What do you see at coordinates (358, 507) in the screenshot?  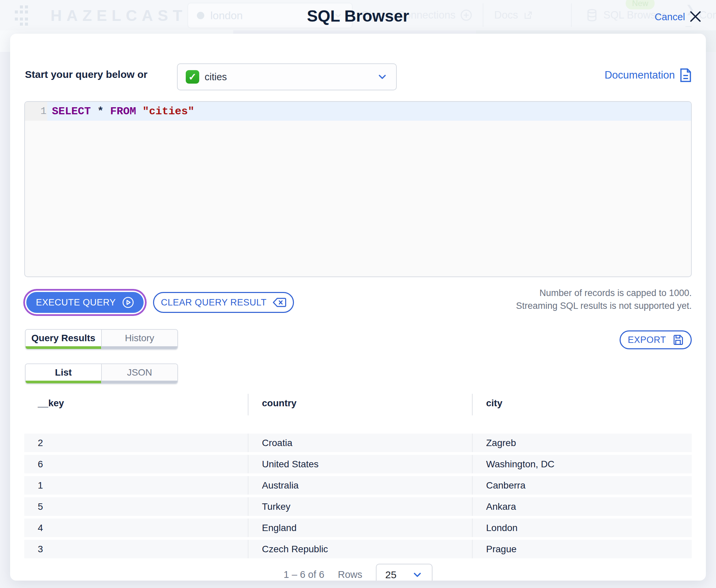 I see `table-row: 5 Turkey Ankara` at bounding box center [358, 507].